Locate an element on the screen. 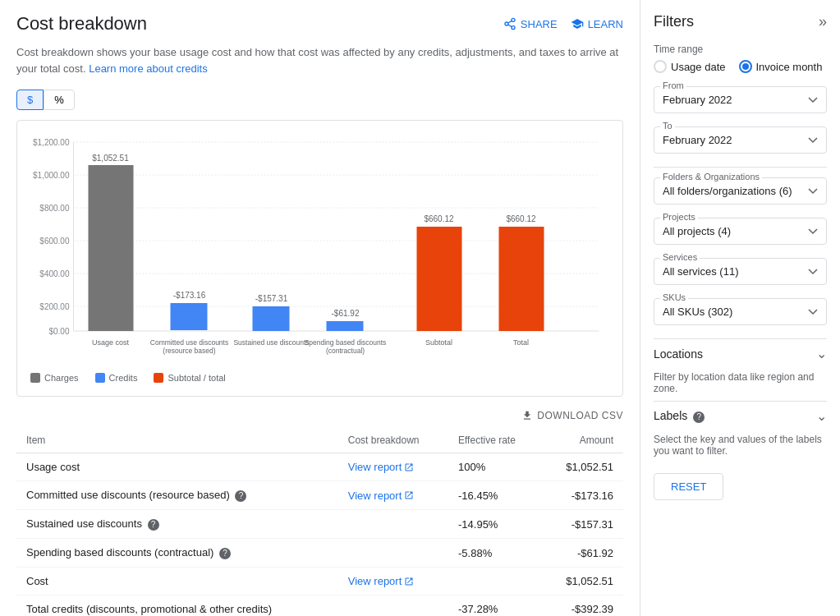  rate-spending: -5.88% is located at coordinates (495, 554).